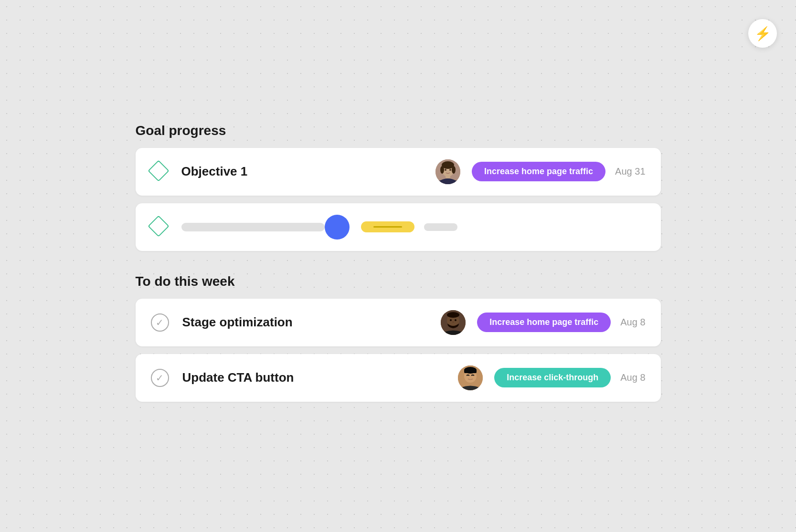 This screenshot has width=796, height=532. What do you see at coordinates (763, 33) in the screenshot?
I see `lightning-button: ⚡` at bounding box center [763, 33].